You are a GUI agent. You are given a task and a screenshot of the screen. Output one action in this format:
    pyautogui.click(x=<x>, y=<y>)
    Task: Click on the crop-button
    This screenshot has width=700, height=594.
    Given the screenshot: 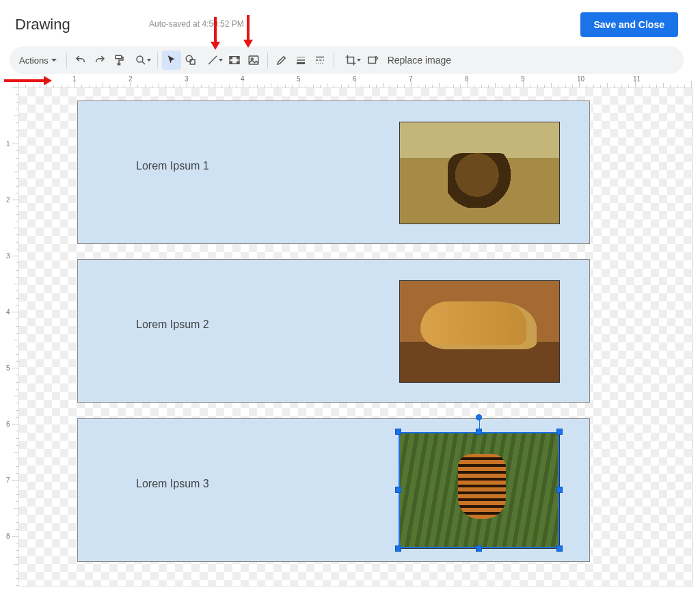 What is the action you would take?
    pyautogui.click(x=351, y=60)
    